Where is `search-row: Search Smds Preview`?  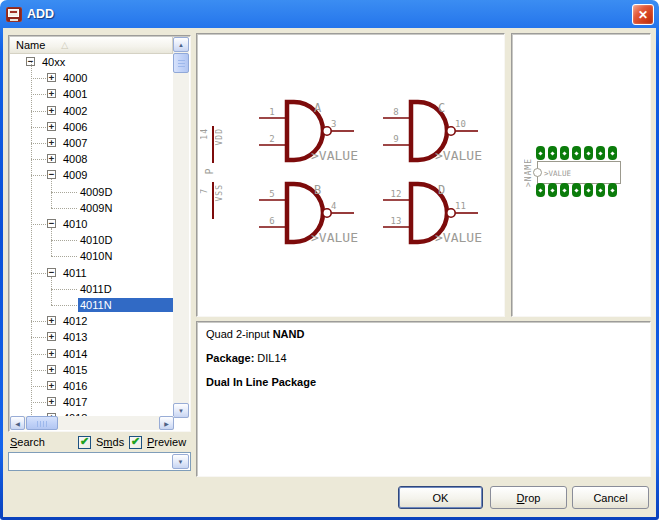 search-row: Search Smds Preview is located at coordinates (101, 444).